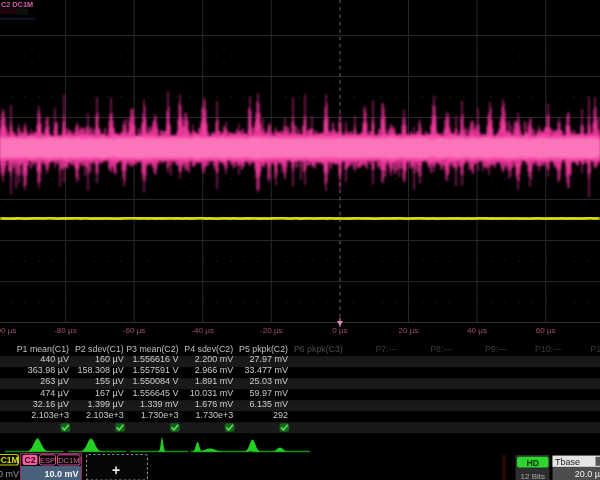  What do you see at coordinates (214, 404) in the screenshot?
I see `svg-text: 1.676 mV` at bounding box center [214, 404].